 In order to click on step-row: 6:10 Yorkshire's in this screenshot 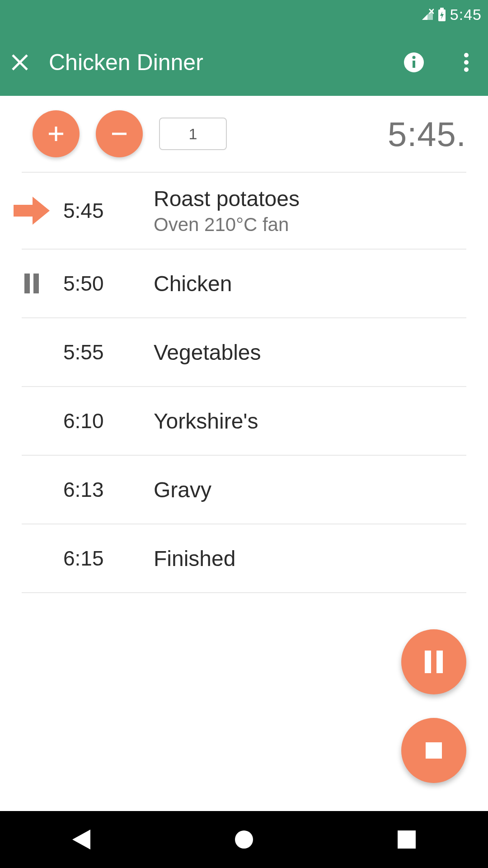, I will do `click(244, 421)`.